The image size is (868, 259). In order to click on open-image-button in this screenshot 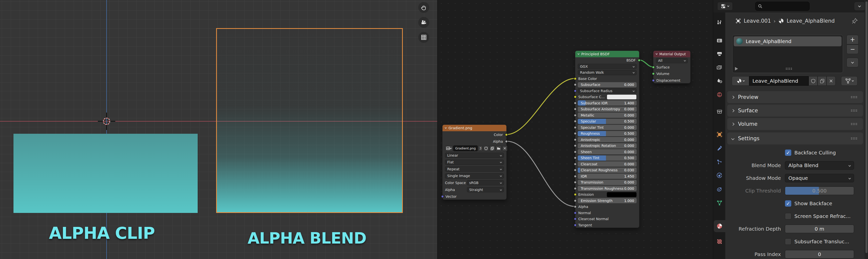, I will do `click(499, 148)`.